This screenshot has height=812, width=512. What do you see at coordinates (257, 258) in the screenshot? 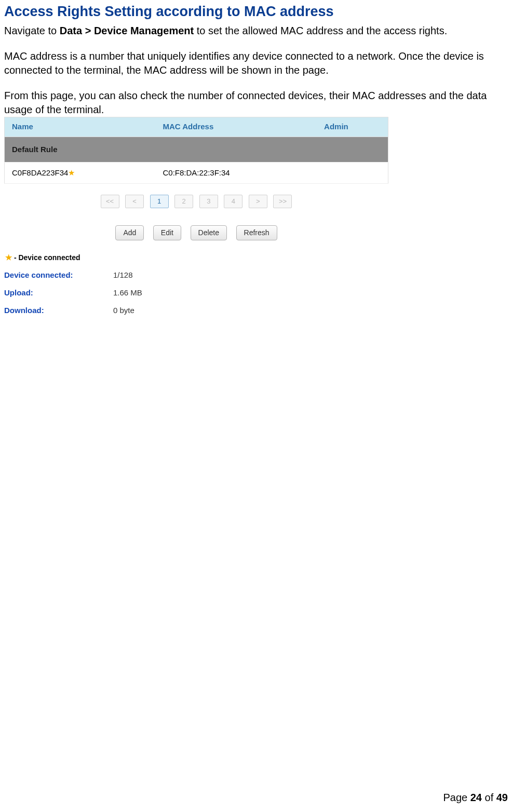
I see `legend: ★ - Device connected` at bounding box center [257, 258].